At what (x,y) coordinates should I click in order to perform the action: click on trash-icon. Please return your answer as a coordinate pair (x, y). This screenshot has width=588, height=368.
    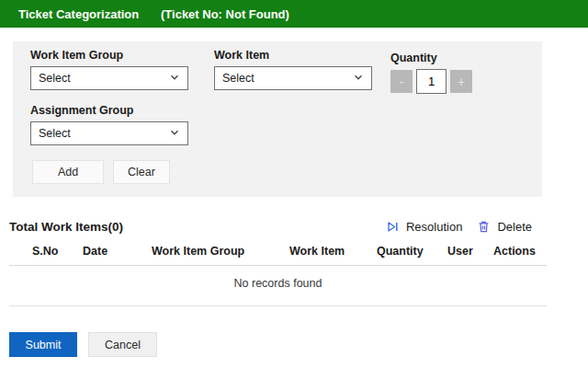
    Looking at the image, I should click on (483, 226).